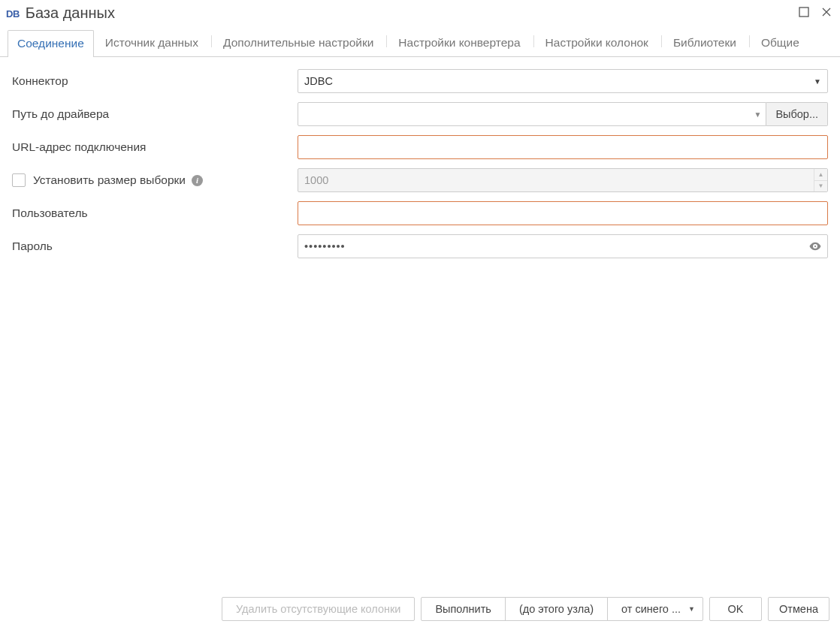 The image size is (840, 627). Describe the element at coordinates (556, 609) in the screenshot. I see `execute-to-node-button: (до этого узла)` at that location.